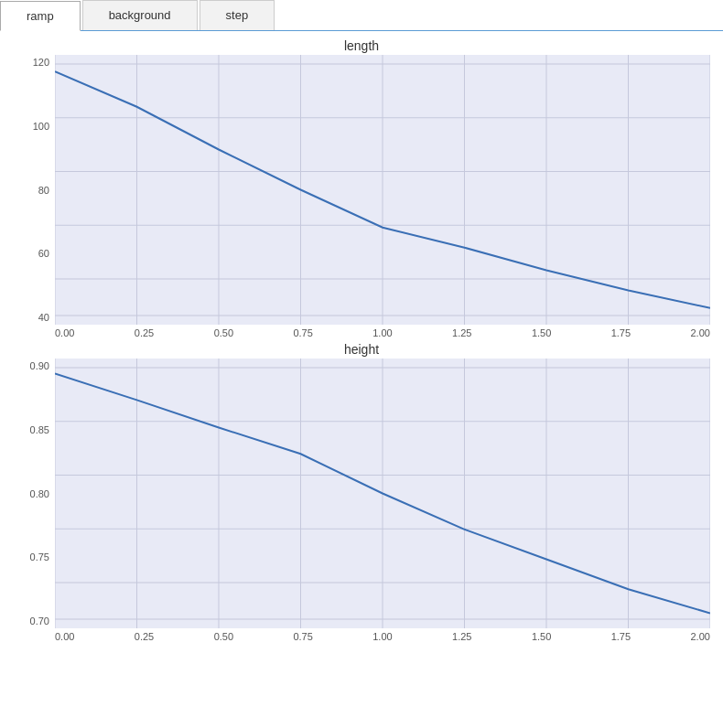  Describe the element at coordinates (44, 253) in the screenshot. I see `y-label: 60` at that location.